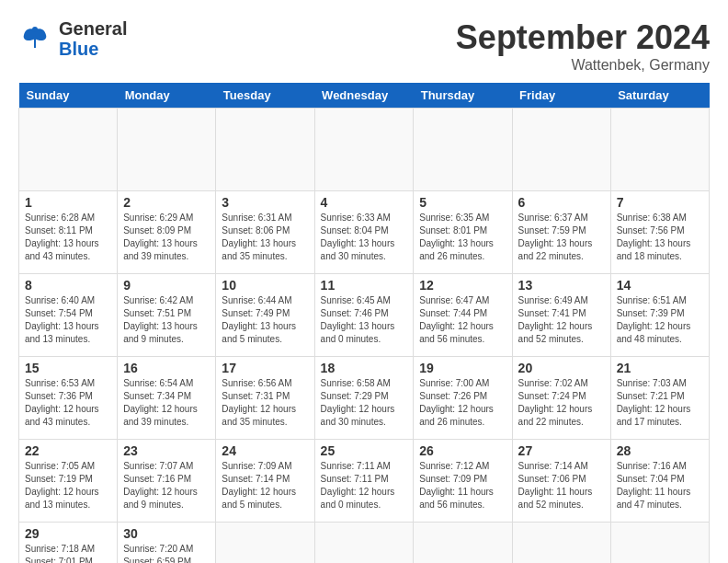  Describe the element at coordinates (265, 202) in the screenshot. I see `day-number: 3` at that location.